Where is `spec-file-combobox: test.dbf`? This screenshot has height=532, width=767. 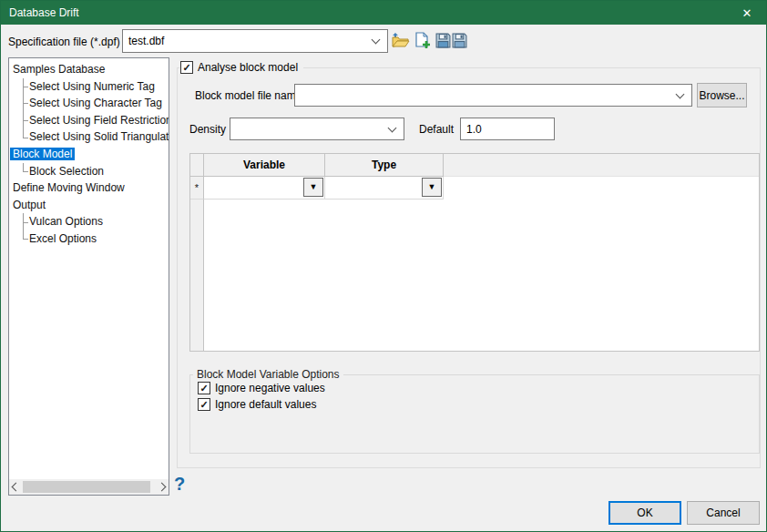
spec-file-combobox: test.dbf is located at coordinates (255, 41).